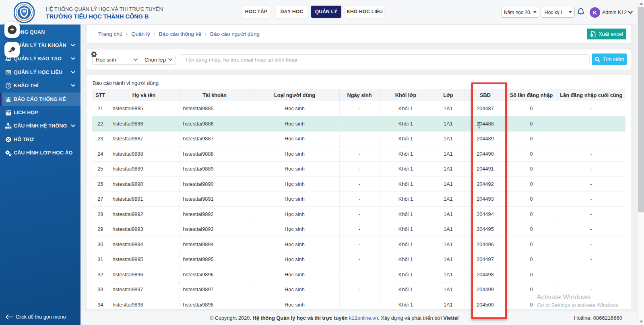  Describe the element at coordinates (8, 86) in the screenshot. I see `question-circle-icon: ?` at that location.